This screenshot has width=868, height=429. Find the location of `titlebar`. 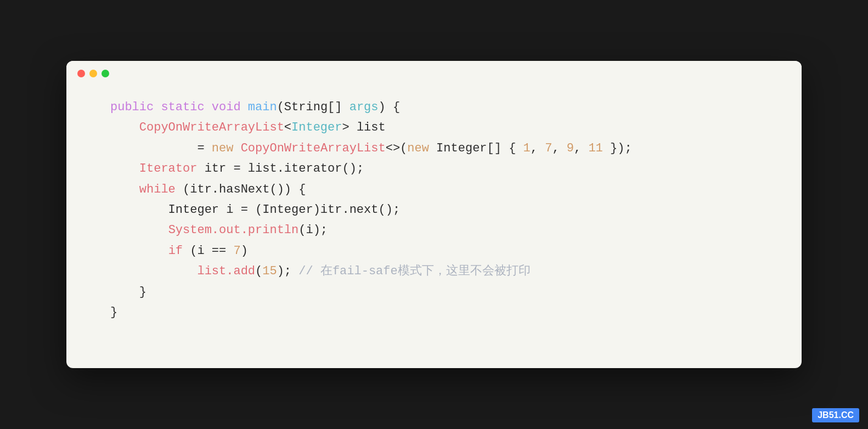

titlebar is located at coordinates (434, 74).